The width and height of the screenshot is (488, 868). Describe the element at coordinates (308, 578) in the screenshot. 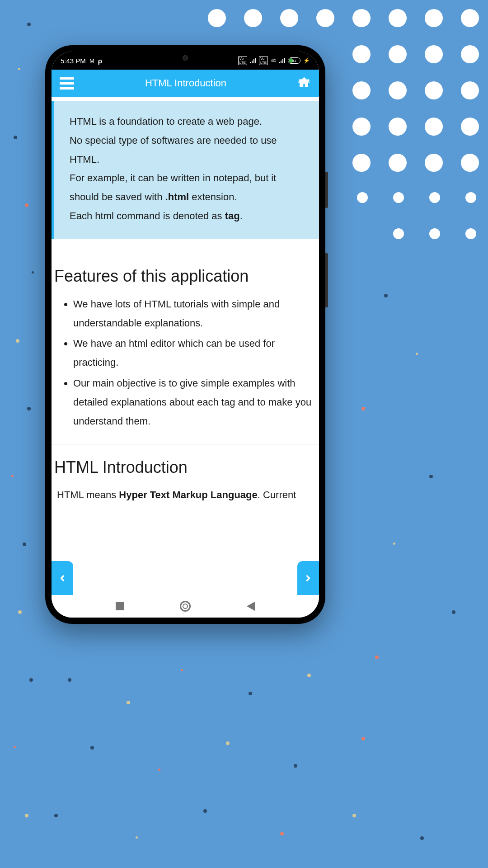

I see `next-button` at that location.